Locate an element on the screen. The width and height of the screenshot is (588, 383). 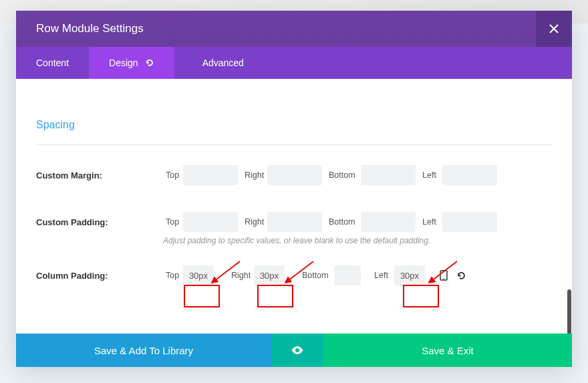
custom-margin-row: Custom Margin: Top Right Bottom Left is located at coordinates (294, 175).